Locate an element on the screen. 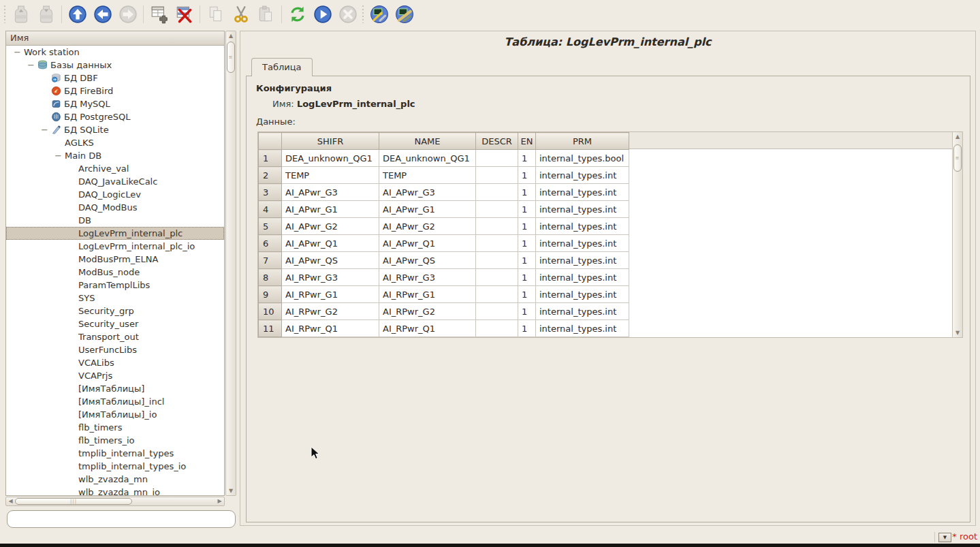 This screenshot has height=547, width=980. row-number: 8 is located at coordinates (270, 278).